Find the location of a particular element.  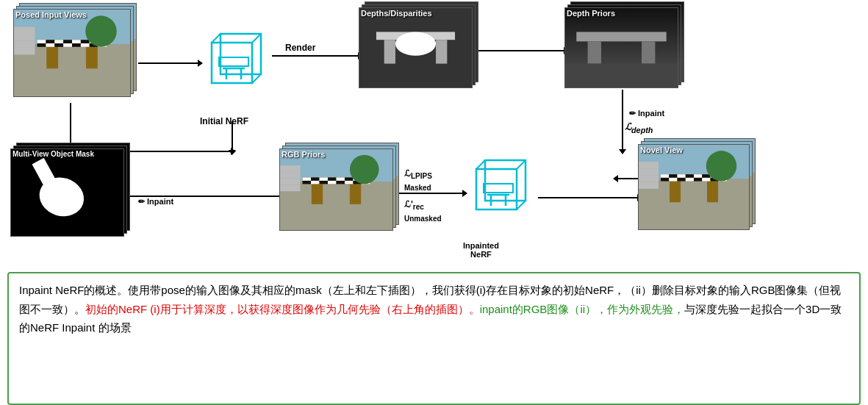

arrow-posed-to-mask is located at coordinates (71, 126).